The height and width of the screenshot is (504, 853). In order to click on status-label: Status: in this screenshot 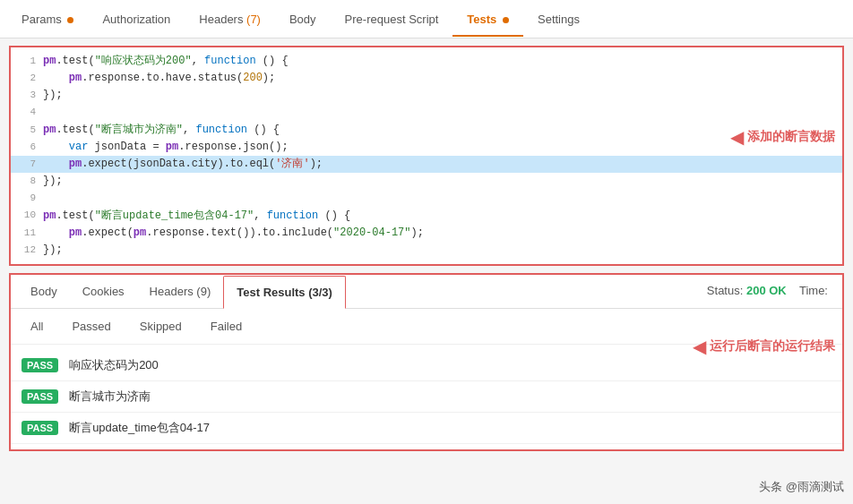, I will do `click(725, 290)`.